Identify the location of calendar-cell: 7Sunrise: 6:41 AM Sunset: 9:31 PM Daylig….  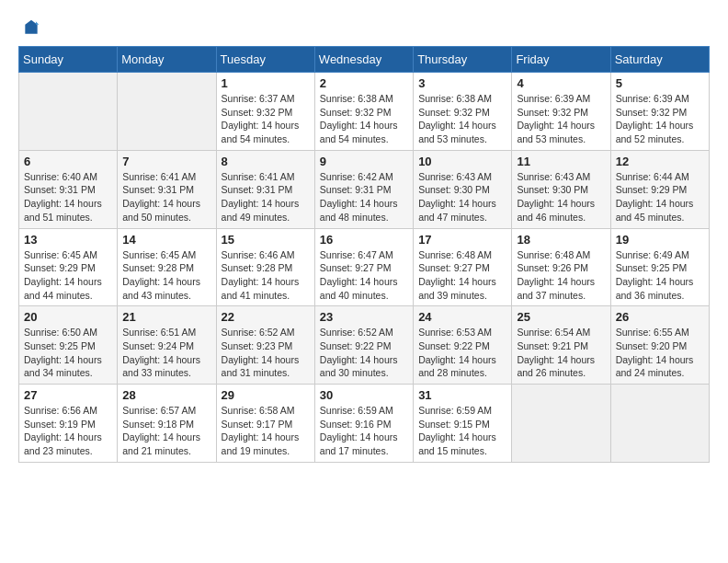
(167, 190).